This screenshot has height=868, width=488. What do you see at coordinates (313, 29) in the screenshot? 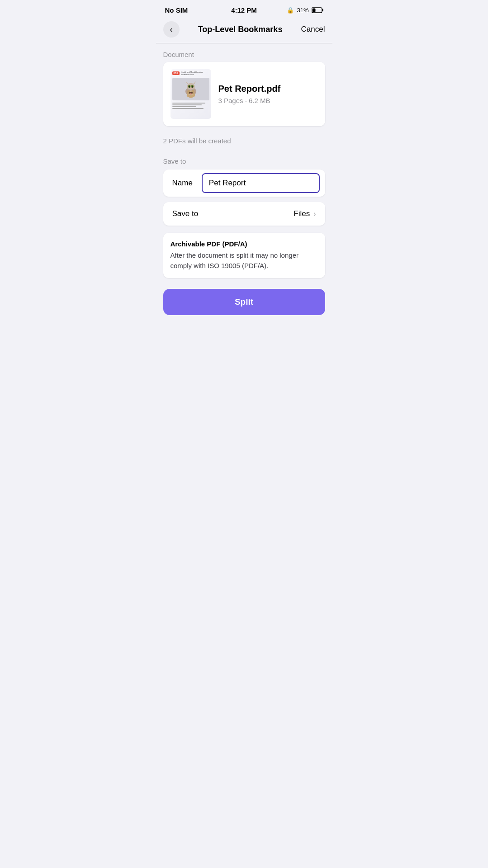
I see `cancel-button: Cancel` at bounding box center [313, 29].